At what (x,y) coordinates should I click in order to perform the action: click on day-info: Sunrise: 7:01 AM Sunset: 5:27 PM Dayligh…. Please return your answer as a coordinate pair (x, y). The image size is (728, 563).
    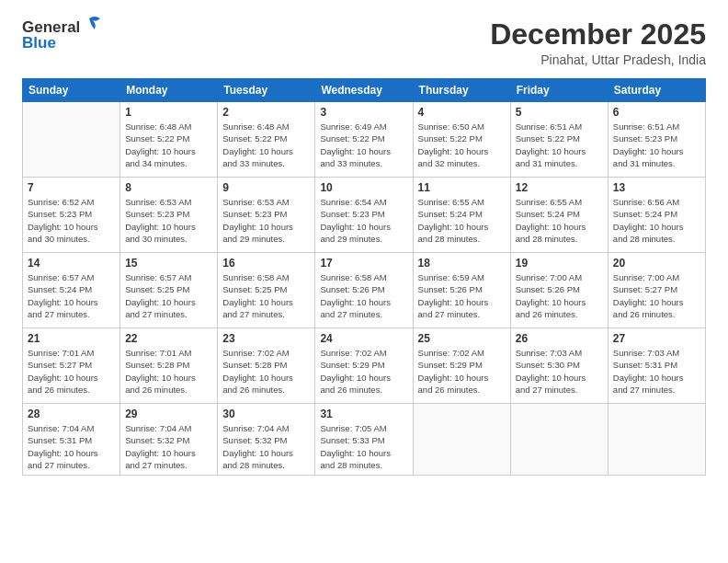
    Looking at the image, I should click on (72, 372).